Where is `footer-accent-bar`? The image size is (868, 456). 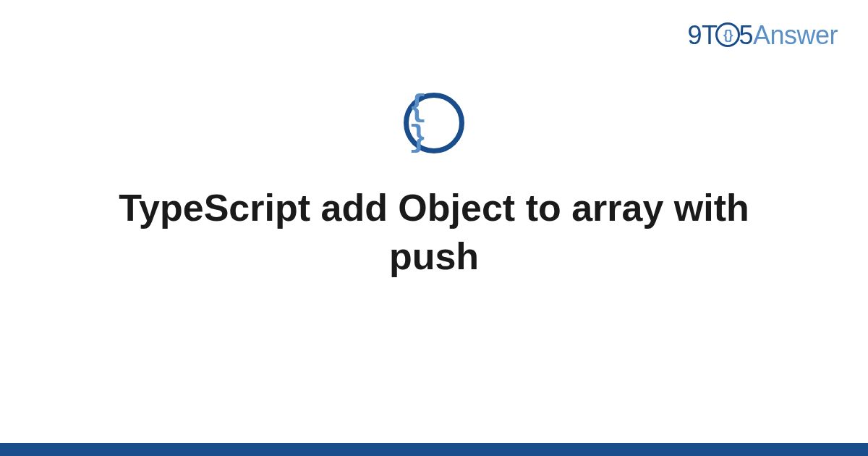
footer-accent-bar is located at coordinates (434, 449).